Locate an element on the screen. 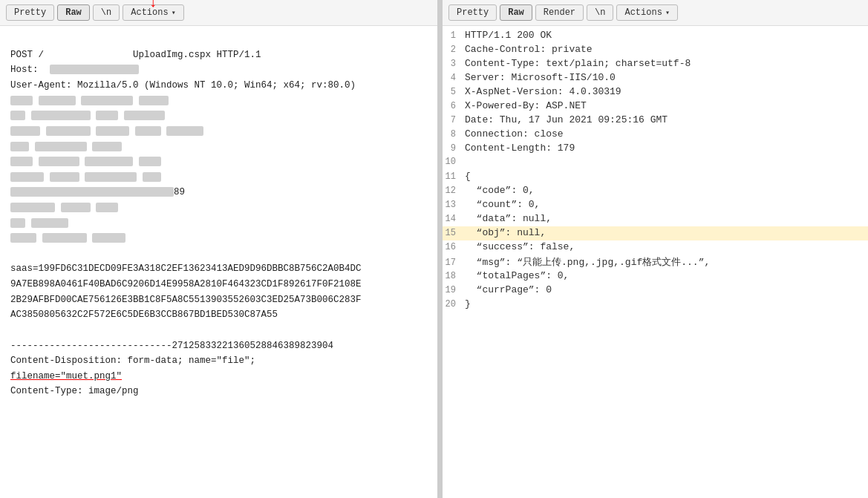 This screenshot has width=868, height=498. line-text-14: “data”: null, is located at coordinates (508, 218).